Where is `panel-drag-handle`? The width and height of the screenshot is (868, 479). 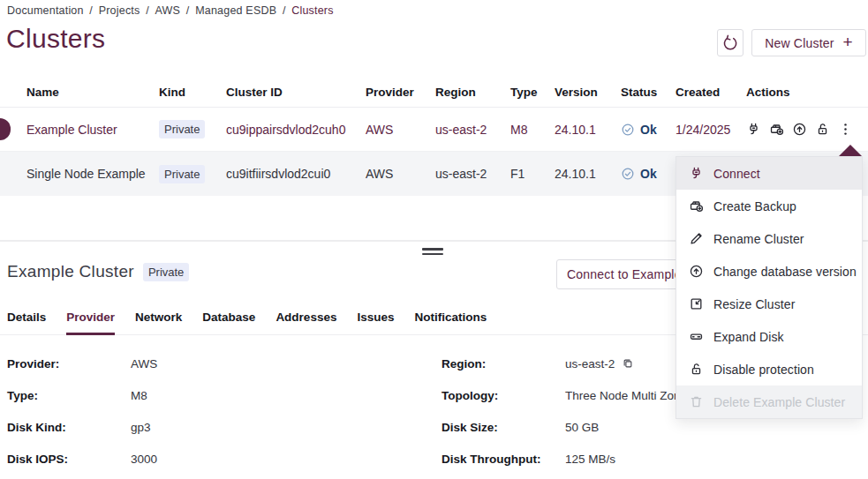 panel-drag-handle is located at coordinates (433, 252).